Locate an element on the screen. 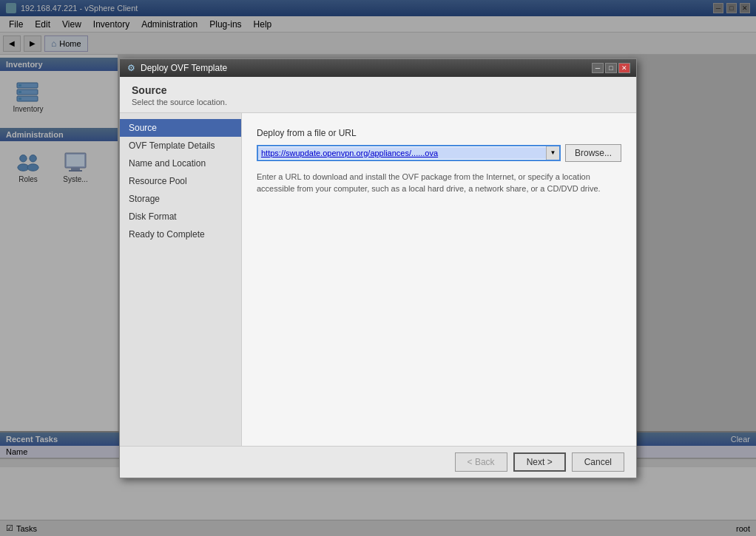  modal-header: Source Select the source location. is located at coordinates (378, 95).